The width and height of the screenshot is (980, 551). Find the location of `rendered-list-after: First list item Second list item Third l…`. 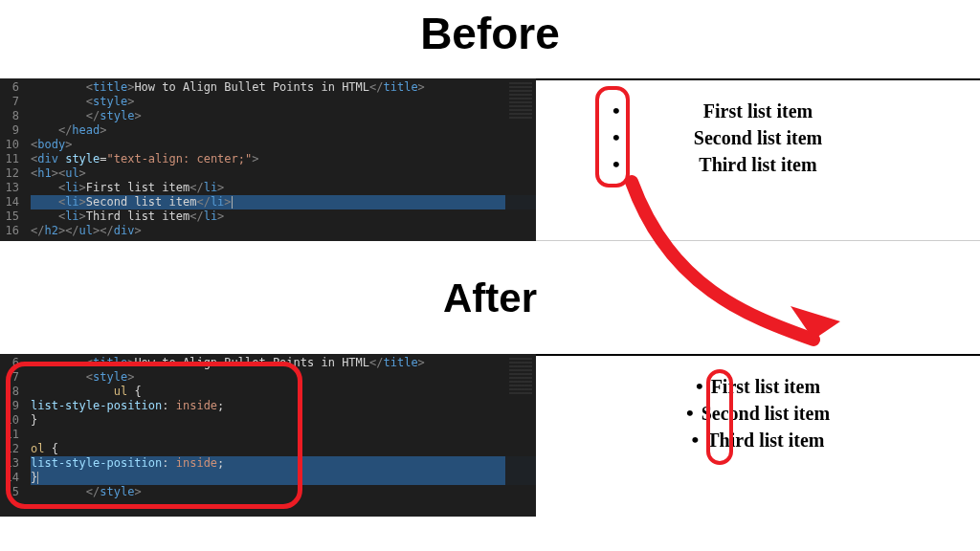

rendered-list-after: First list item Second list item Third l… is located at coordinates (758, 405).